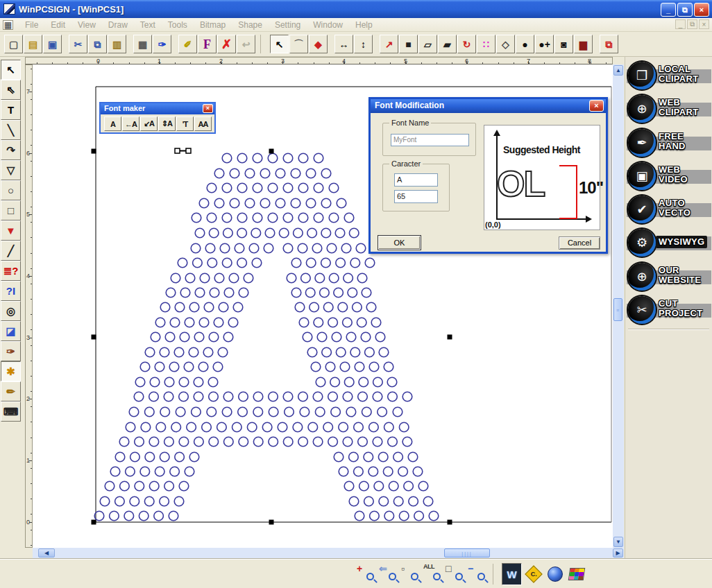  I want to click on mdi-close-button: ×, so click(704, 24).